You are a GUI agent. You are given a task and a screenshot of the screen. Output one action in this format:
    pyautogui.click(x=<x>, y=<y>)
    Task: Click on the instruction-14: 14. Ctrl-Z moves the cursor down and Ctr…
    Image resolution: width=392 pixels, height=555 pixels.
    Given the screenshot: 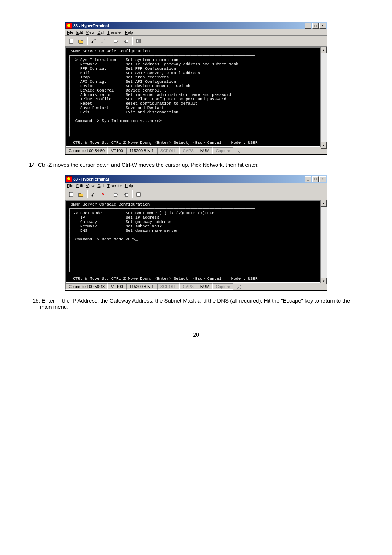 What is the action you would take?
    pyautogui.click(x=196, y=165)
    